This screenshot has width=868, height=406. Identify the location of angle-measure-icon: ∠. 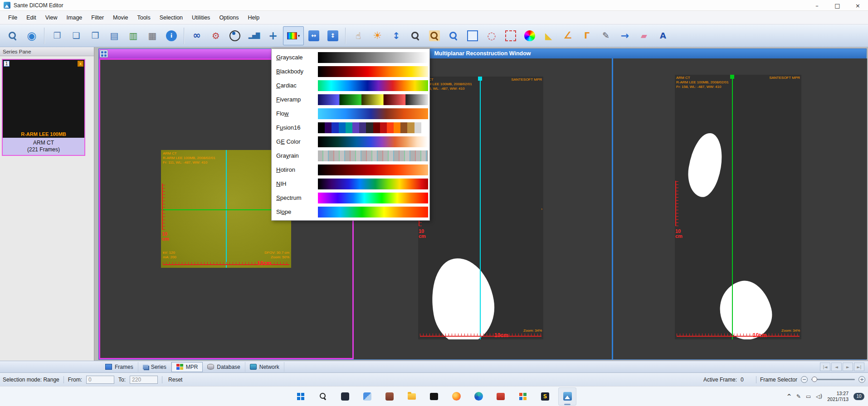
(568, 36).